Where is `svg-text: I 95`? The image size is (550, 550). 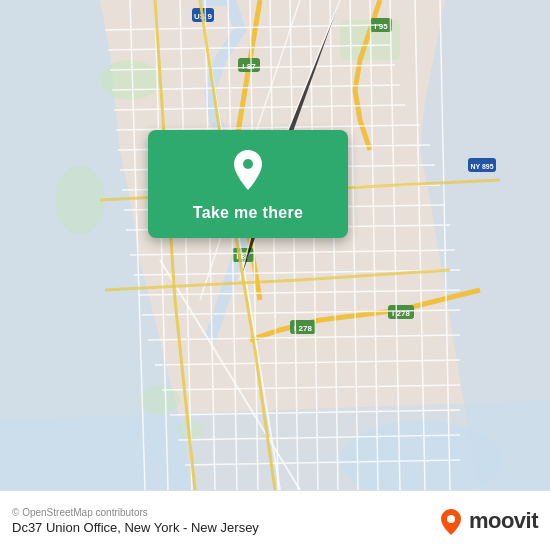
svg-text: I 95 is located at coordinates (381, 26).